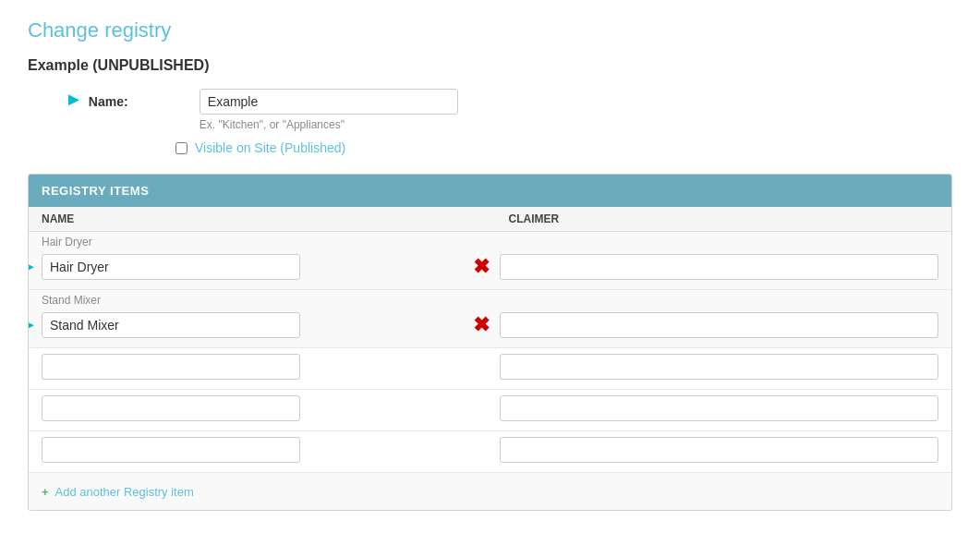  What do you see at coordinates (33, 325) in the screenshot?
I see `item2-arrow: ►` at bounding box center [33, 325].